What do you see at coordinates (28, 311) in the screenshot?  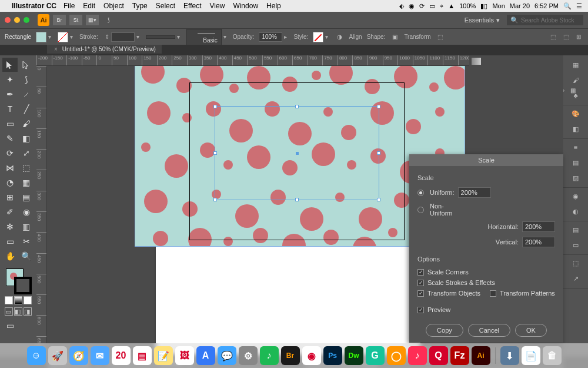 I see `draw-inside: ◨` at bounding box center [28, 311].